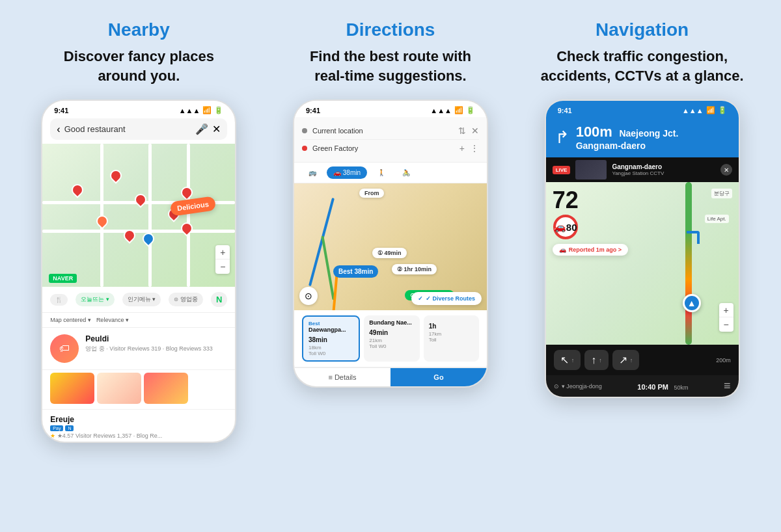 Image resolution: width=781 pixels, height=532 pixels. I want to click on restaurant-badge-1: 🏷, so click(64, 349).